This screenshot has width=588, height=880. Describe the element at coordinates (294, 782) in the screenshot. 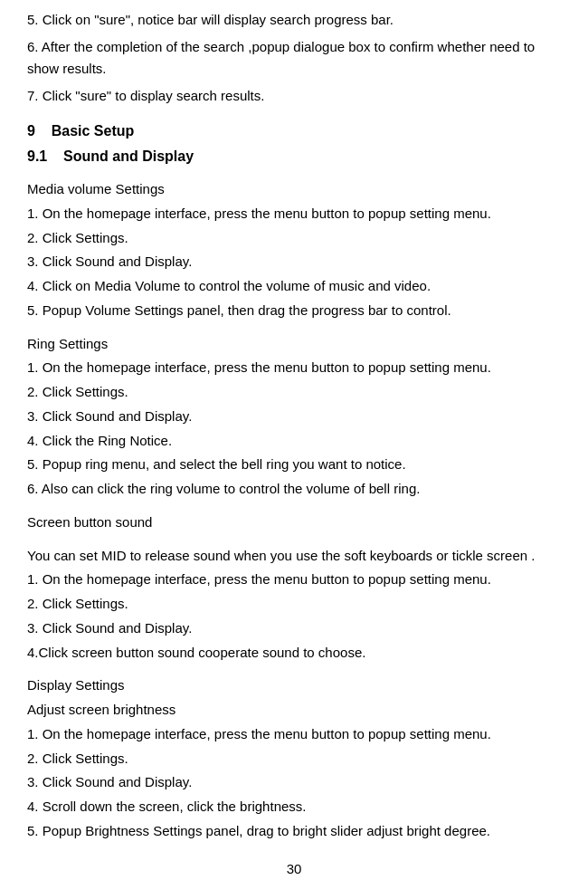

I see `display-line-3: 3. Click Sound and Display.` at that location.